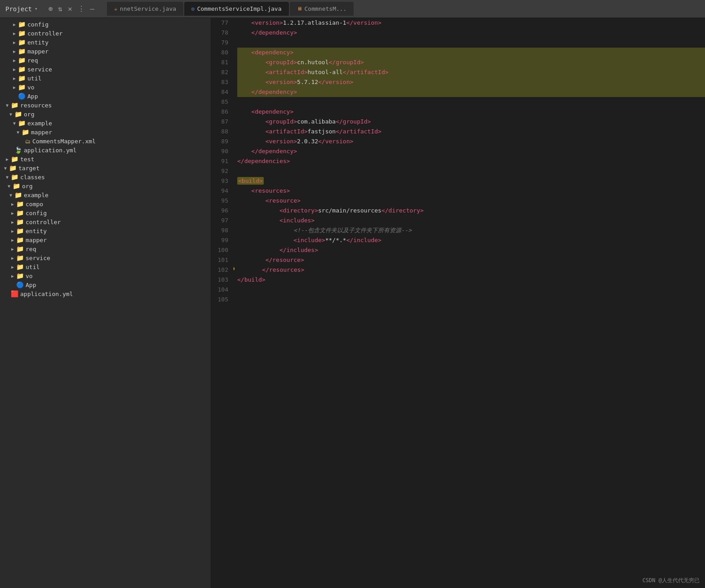  Describe the element at coordinates (105, 69) in the screenshot. I see `sidebar-item-5: ▶ 📁 service` at that location.